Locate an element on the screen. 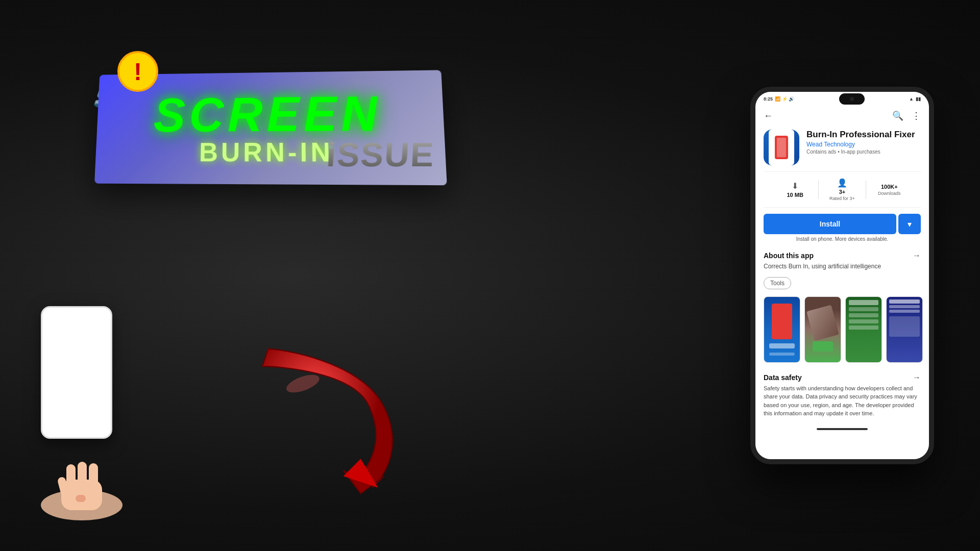  phone-hand-area is located at coordinates (82, 413).